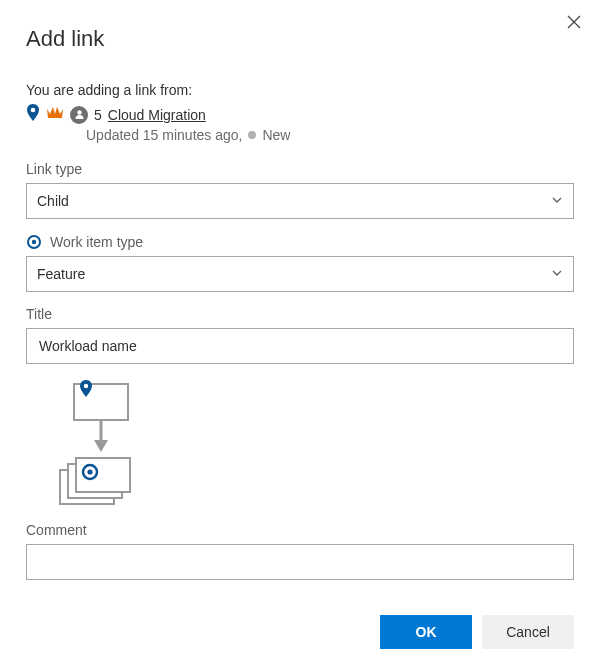 The width and height of the screenshot is (600, 667). What do you see at coordinates (53, 201) in the screenshot?
I see `link-type-value: Child` at bounding box center [53, 201].